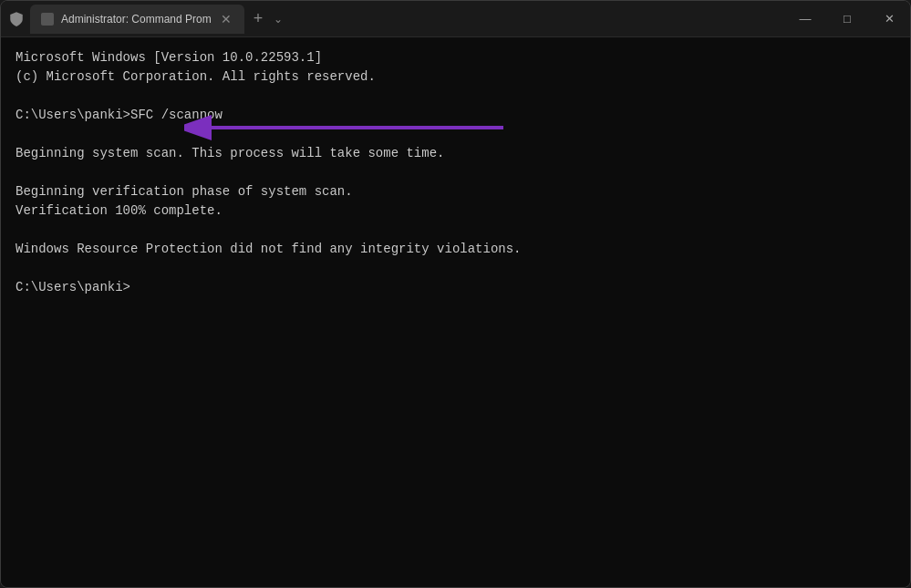 The image size is (911, 588). Describe the element at coordinates (226, 19) in the screenshot. I see `tab-close-button: ✕` at that location.